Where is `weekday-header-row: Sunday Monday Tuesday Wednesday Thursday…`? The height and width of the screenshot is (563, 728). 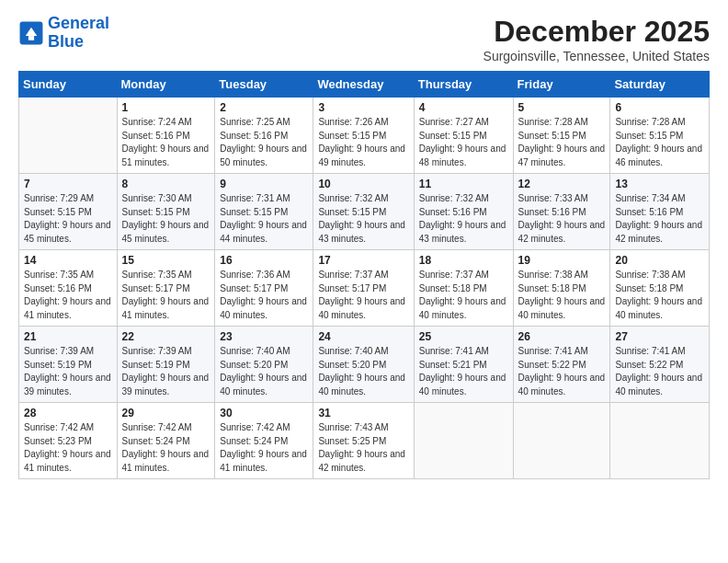 weekday-header-row: Sunday Monday Tuesday Wednesday Thursday… is located at coordinates (364, 85).